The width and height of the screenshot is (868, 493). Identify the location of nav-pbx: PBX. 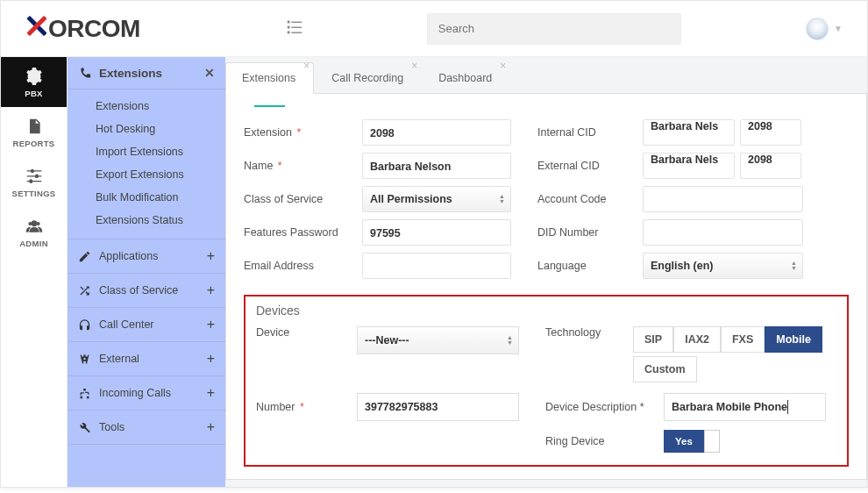
(33, 82).